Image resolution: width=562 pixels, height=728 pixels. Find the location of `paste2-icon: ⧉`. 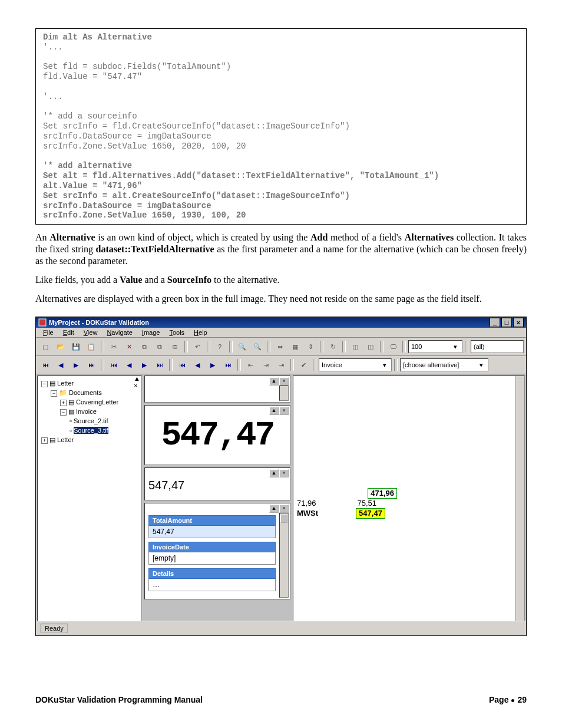

paste2-icon: ⧉ is located at coordinates (175, 347).